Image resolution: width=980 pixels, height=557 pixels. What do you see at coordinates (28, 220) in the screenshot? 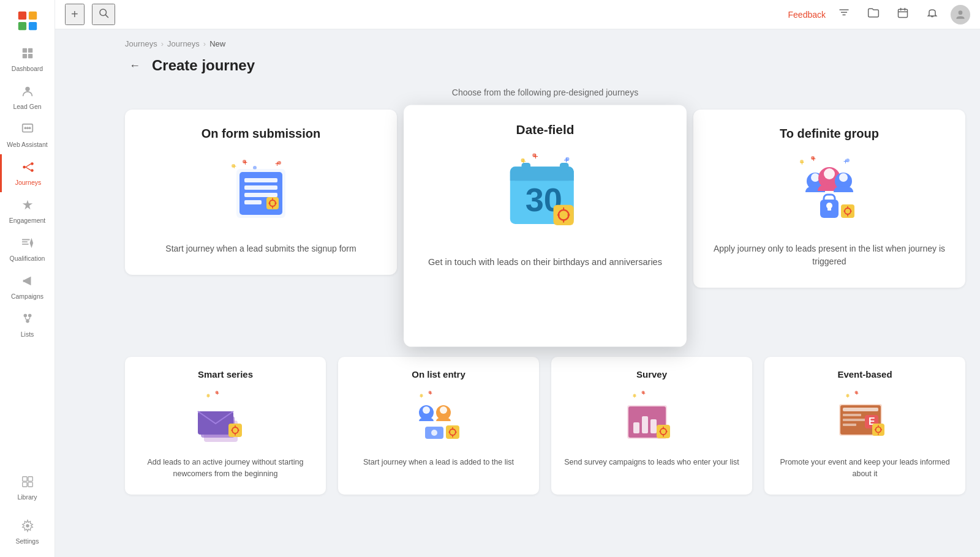
I see `sidebar-item-label: Engagement` at bounding box center [28, 220].